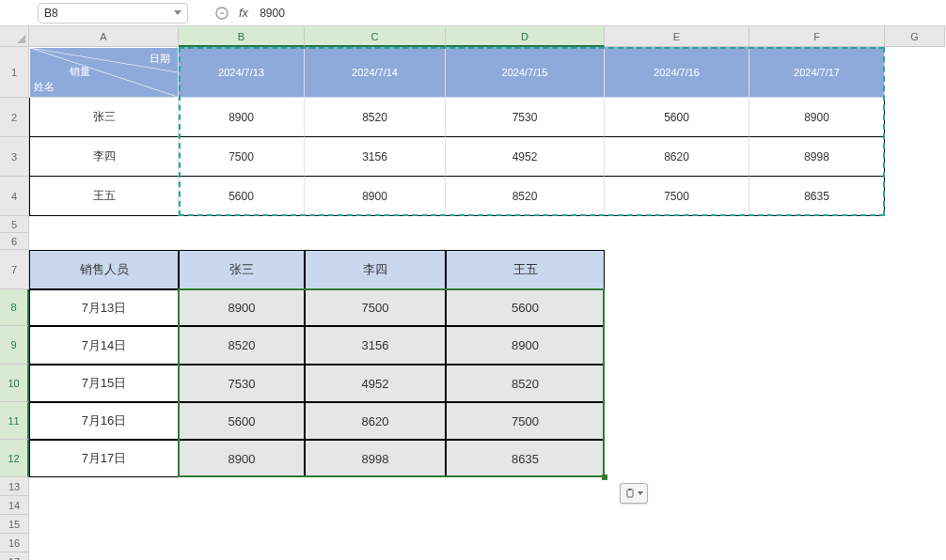 Image resolution: width=946 pixels, height=560 pixels. Describe the element at coordinates (15, 270) in the screenshot. I see `row-header-7: 7` at that location.